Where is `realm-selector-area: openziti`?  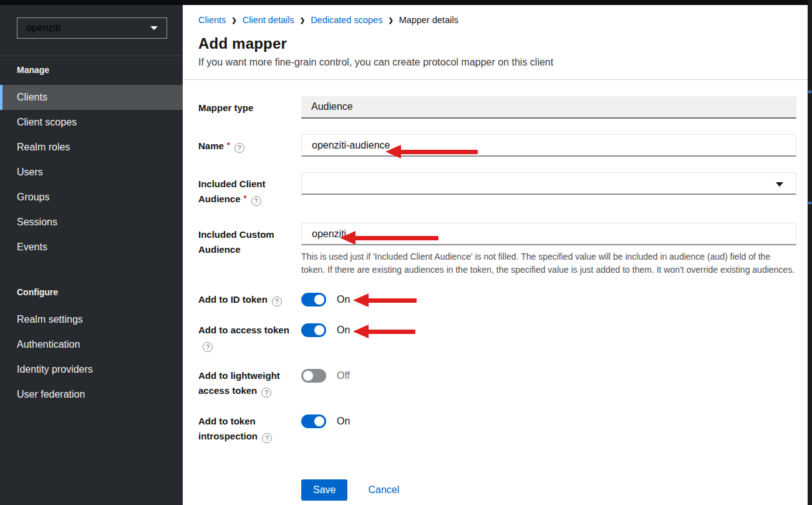 realm-selector-area: openziti is located at coordinates (91, 31).